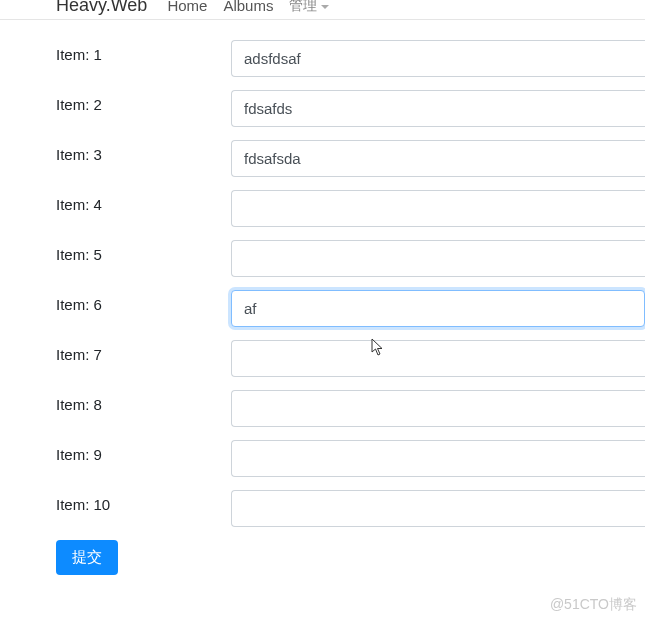 Image resolution: width=645 pixels, height=620 pixels. What do you see at coordinates (102, 8) in the screenshot?
I see `brand: Heavy.Web` at bounding box center [102, 8].